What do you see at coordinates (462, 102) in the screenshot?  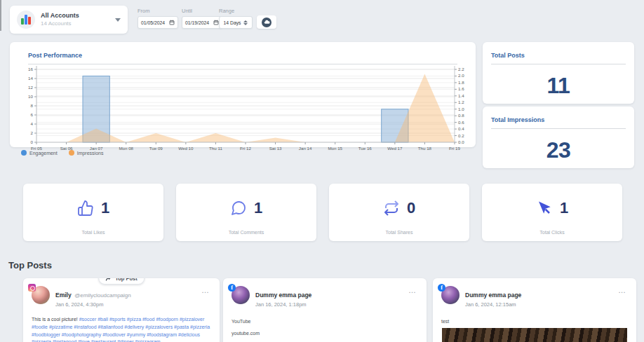 I see `svg-text: 1.2` at bounding box center [462, 102].